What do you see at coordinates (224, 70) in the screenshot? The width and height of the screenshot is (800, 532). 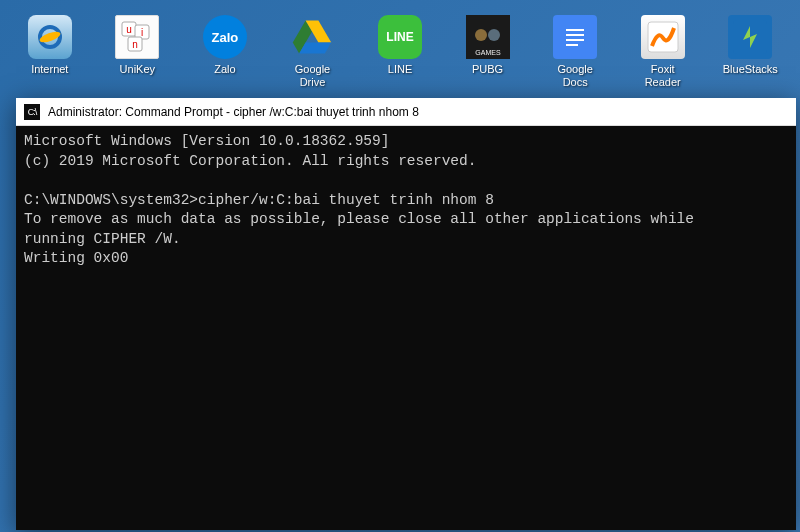 I see `icon-label: Zalo` at bounding box center [224, 70].